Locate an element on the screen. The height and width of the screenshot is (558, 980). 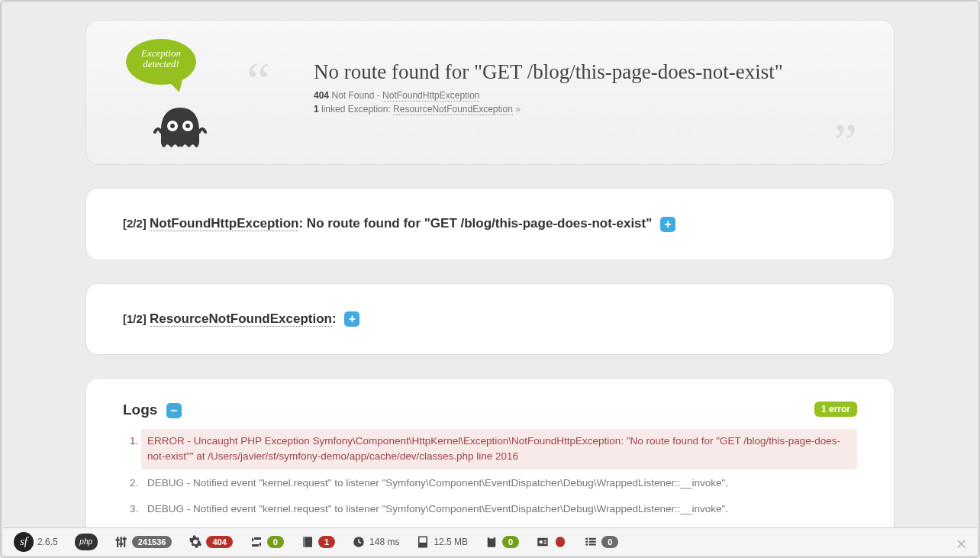
book-icon is located at coordinates (308, 542).